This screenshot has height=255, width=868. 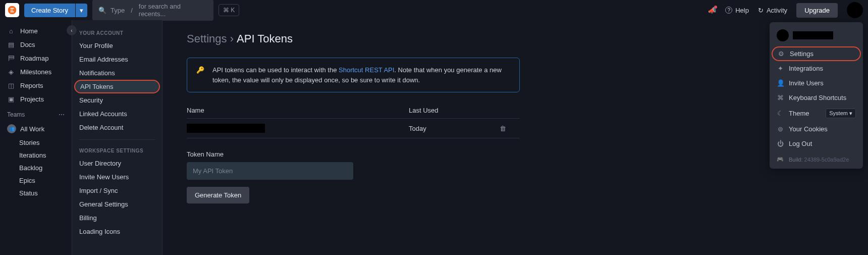 I want to click on token-name-redacted, so click(x=226, y=128).